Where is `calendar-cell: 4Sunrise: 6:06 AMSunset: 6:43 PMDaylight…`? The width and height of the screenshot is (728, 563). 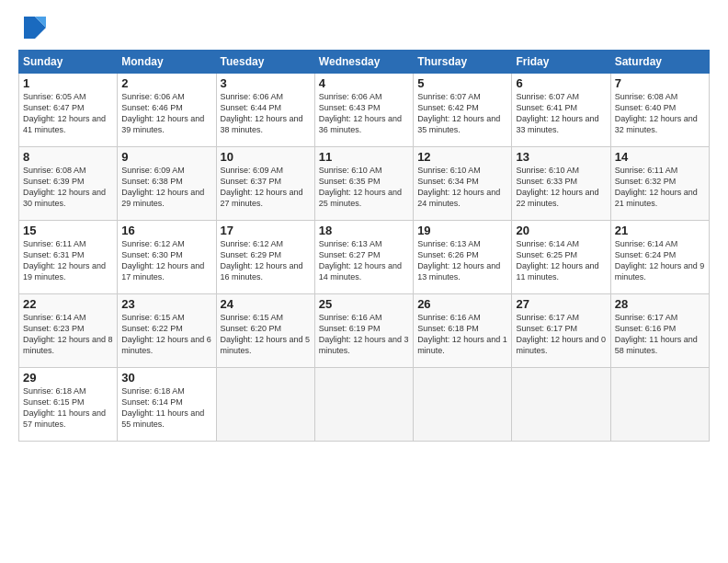
calendar-cell: 4Sunrise: 6:06 AMSunset: 6:43 PMDaylight… is located at coordinates (364, 110).